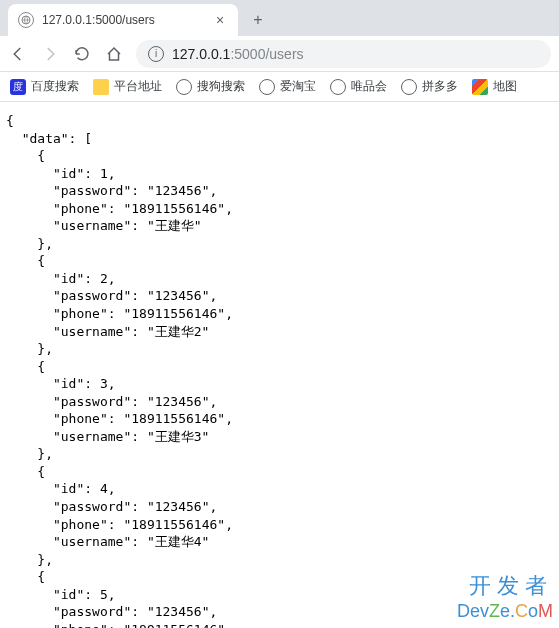 This screenshot has width=559, height=628. I want to click on bookmark-label: 百度搜索, so click(55, 86).